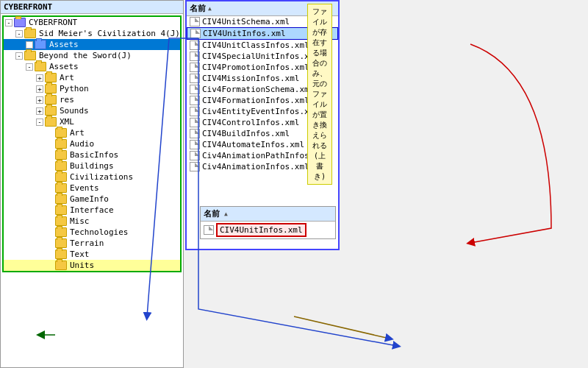 This screenshot has width=588, height=368. I want to click on folder-icon-xml-terrain, so click(61, 243).